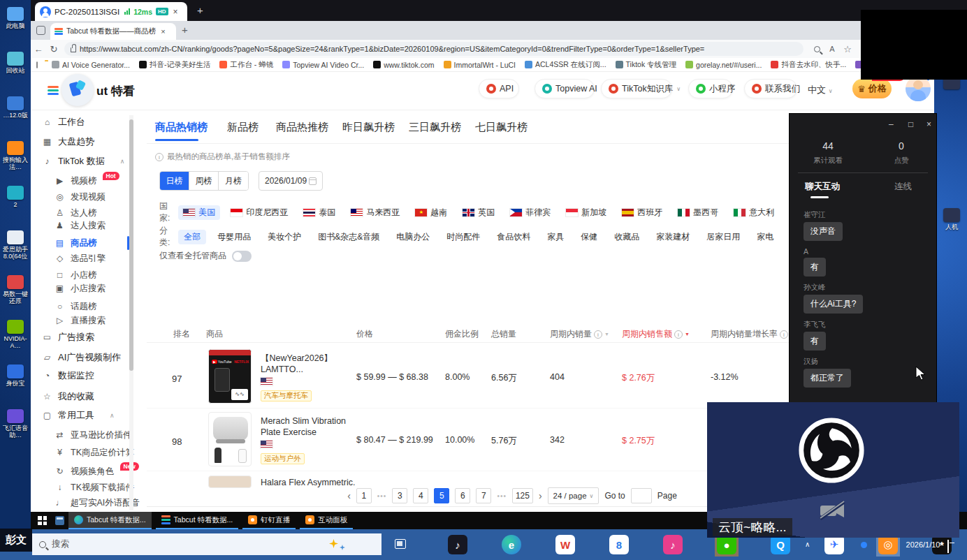 Image resolution: width=967 pixels, height=560 pixels. Describe the element at coordinates (80, 258) in the screenshot. I see `sidebar-item: ◇选品引擎` at that location.